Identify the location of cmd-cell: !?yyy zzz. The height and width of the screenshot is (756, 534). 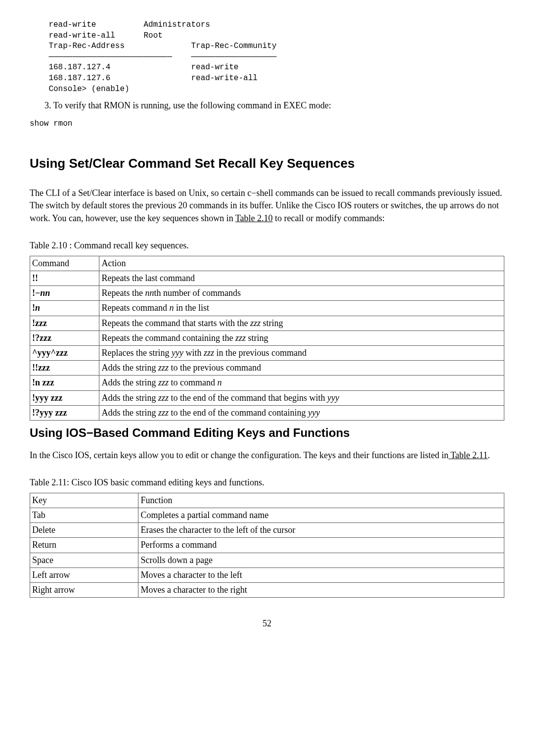
(49, 413).